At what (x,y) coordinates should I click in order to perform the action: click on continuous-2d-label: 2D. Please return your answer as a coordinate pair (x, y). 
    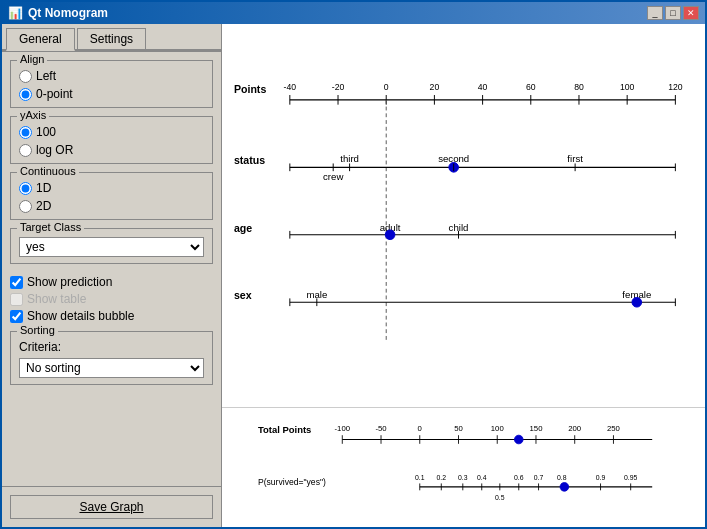
    Looking at the image, I should click on (44, 206).